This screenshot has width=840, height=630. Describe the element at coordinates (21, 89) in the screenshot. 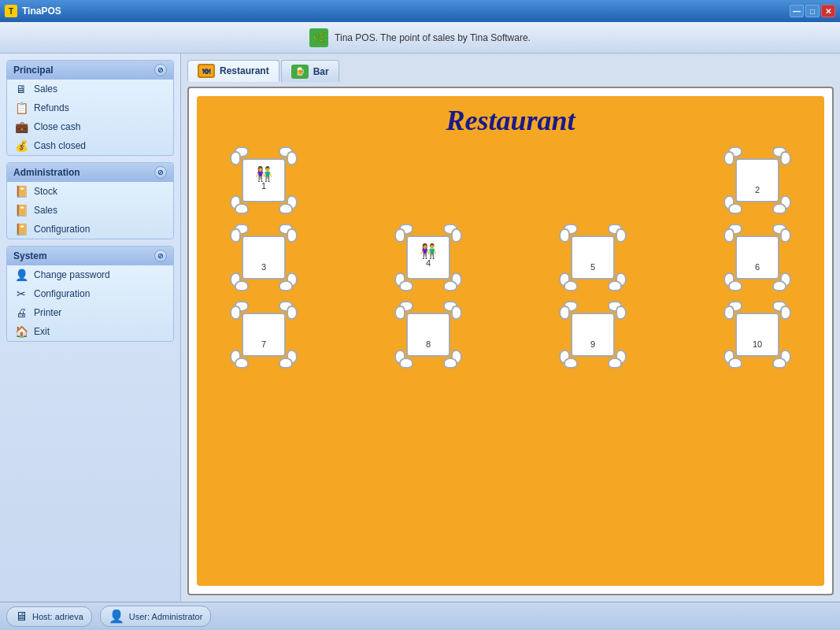

I see `sales-icon: 🖥` at that location.